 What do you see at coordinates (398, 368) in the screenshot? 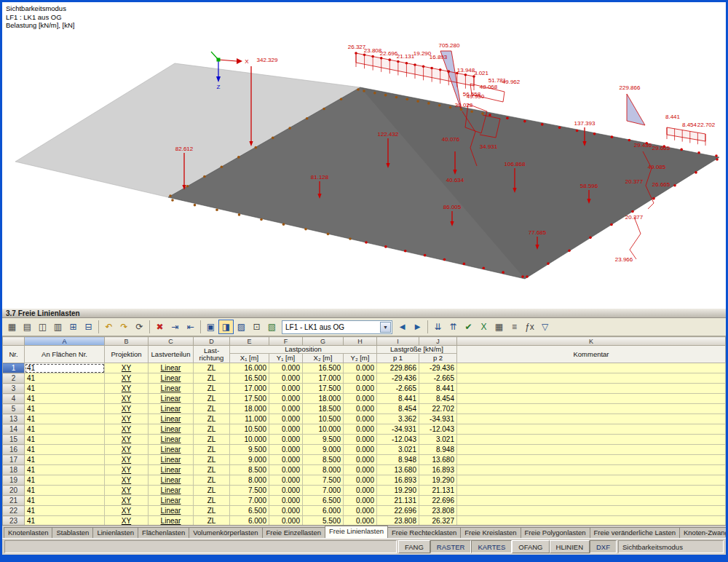
I see `cell: 229.866` at bounding box center [398, 368].